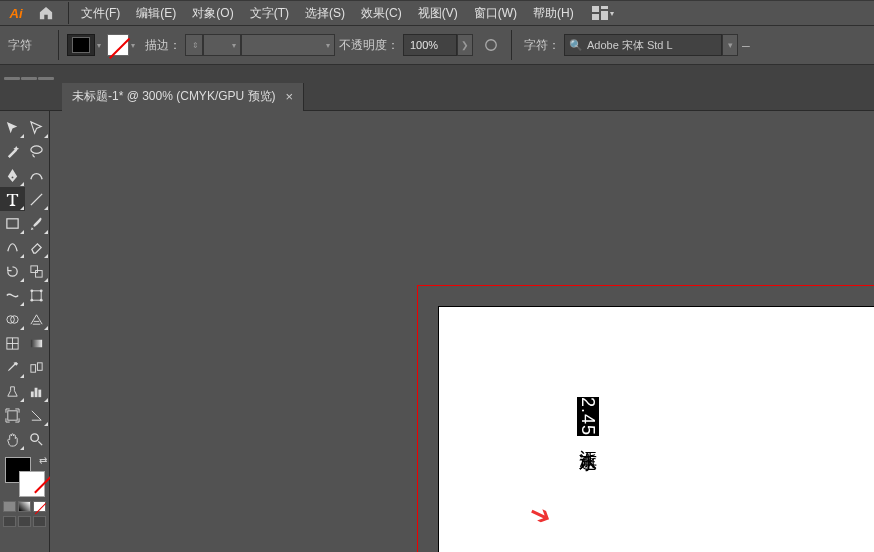  What do you see at coordinates (12, 271) in the screenshot?
I see `rotate-tool` at bounding box center [12, 271].